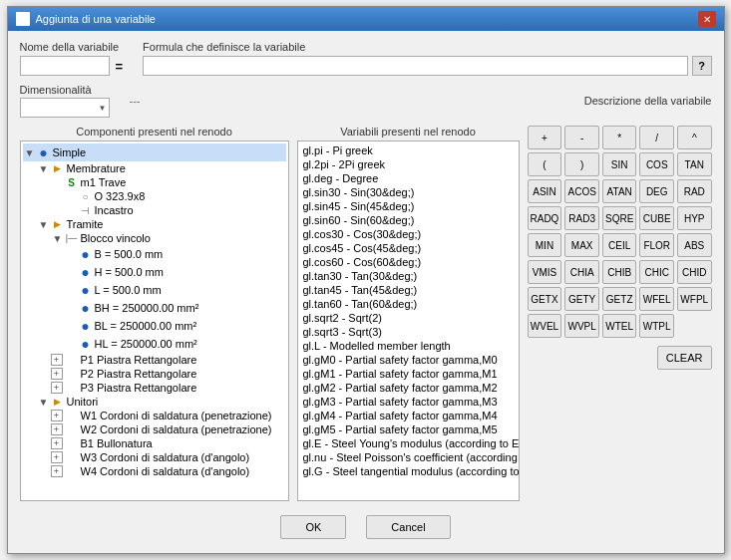  I want to click on calc-btn-getx: GETX, so click(545, 299).